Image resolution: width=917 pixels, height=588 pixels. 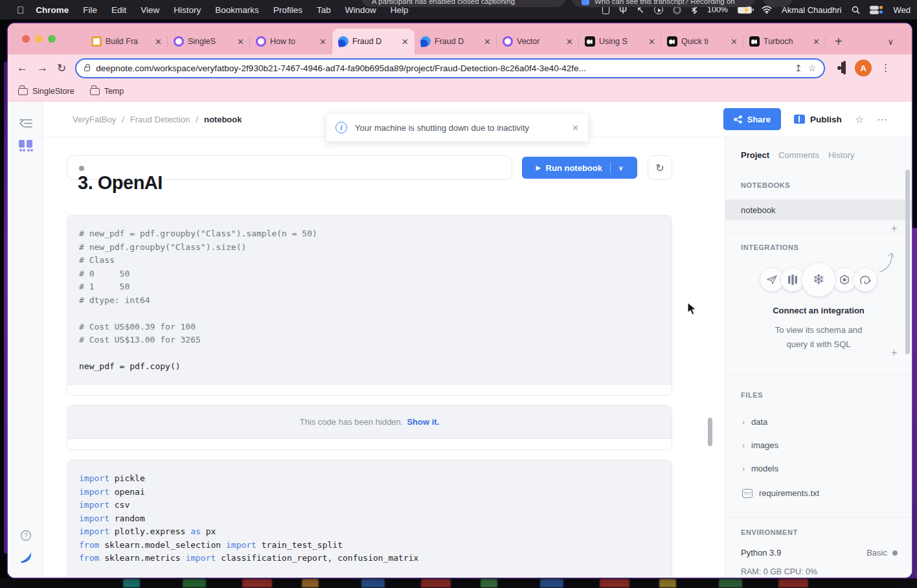 I want to click on sidebar-tab-comments: Comments, so click(x=799, y=155).